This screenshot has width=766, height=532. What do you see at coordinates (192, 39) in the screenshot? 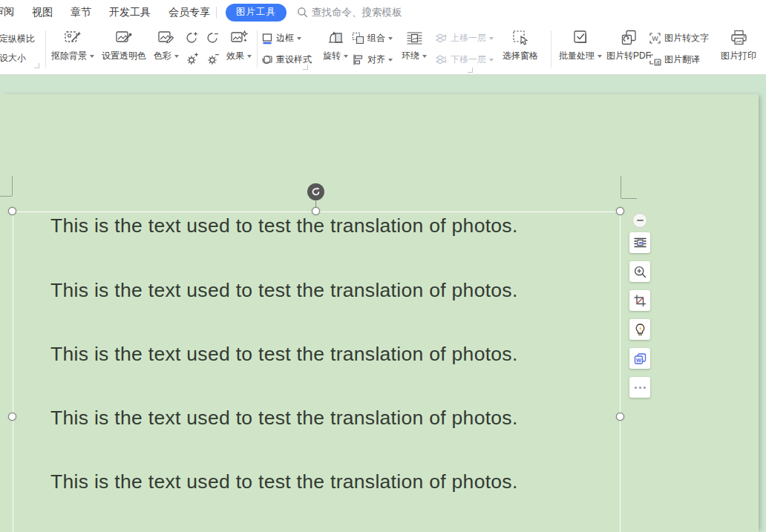
I see `contrast-up-button` at bounding box center [192, 39].